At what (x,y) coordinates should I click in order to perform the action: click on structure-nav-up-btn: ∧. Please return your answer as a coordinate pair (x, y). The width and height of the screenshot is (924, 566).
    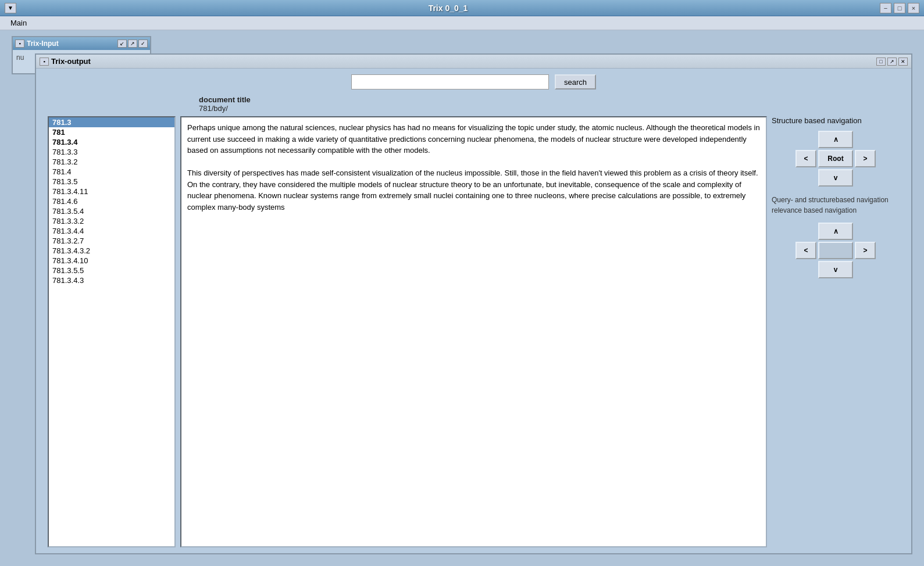
    Looking at the image, I should click on (836, 139).